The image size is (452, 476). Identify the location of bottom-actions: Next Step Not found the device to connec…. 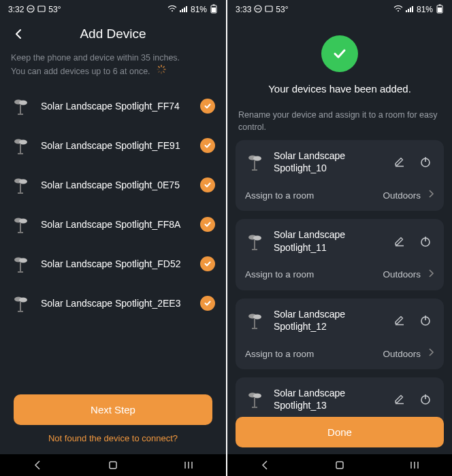
(113, 420).